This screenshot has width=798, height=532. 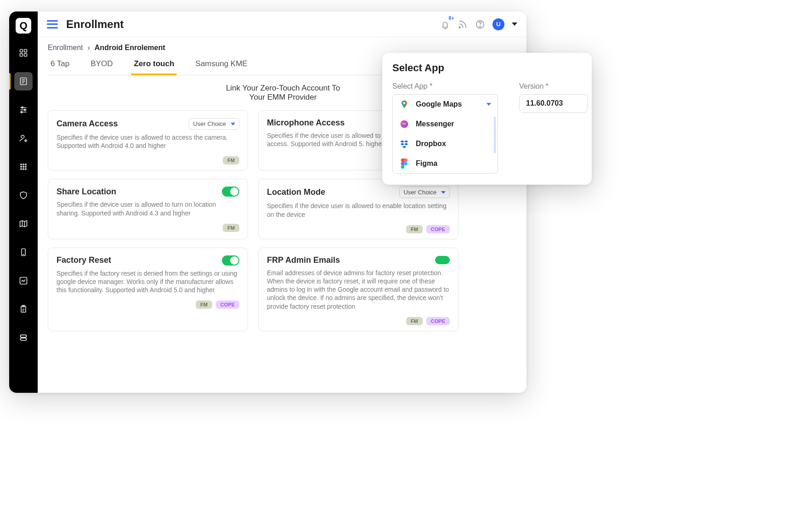 I want to click on card-title: Microphone Access, so click(x=306, y=123).